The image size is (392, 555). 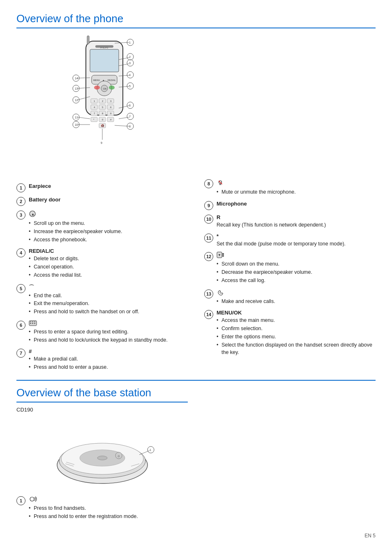 What do you see at coordinates (102, 264) in the screenshot?
I see `item-4: 4 REDIAL/C Delete text or digits. Cancel…` at bounding box center [102, 264].